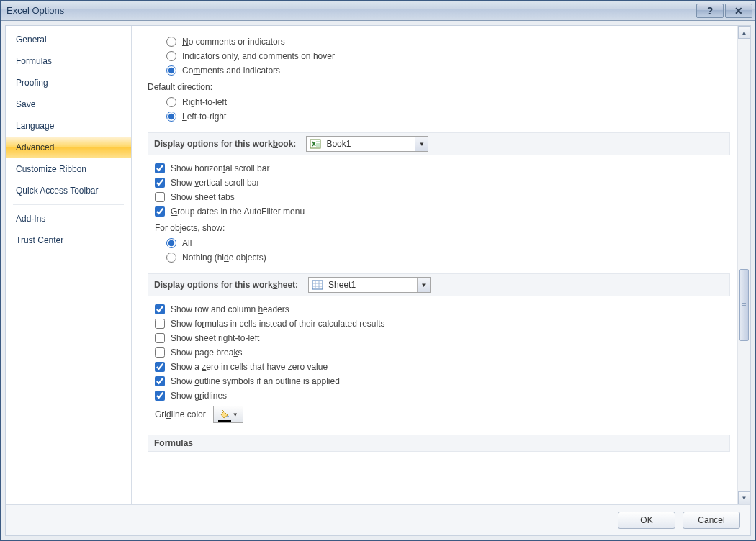 Image resolution: width=756 pixels, height=541 pixels. I want to click on workbook-selector-value: Book1, so click(369, 144).